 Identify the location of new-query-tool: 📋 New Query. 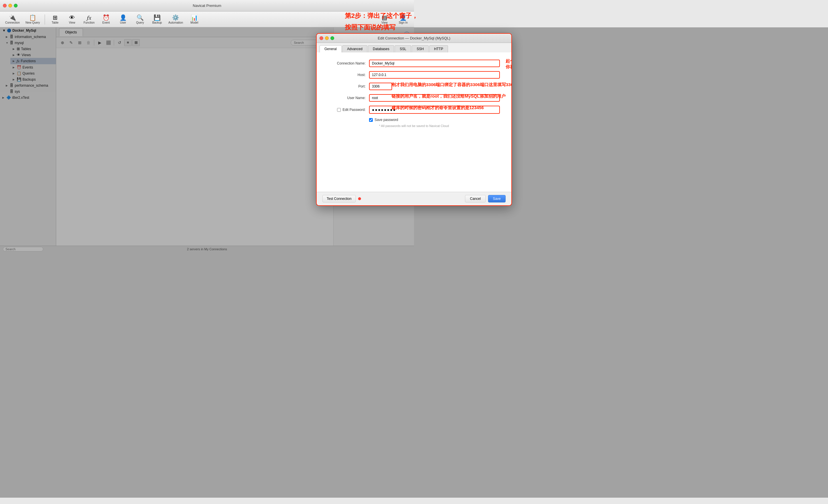
(33, 19).